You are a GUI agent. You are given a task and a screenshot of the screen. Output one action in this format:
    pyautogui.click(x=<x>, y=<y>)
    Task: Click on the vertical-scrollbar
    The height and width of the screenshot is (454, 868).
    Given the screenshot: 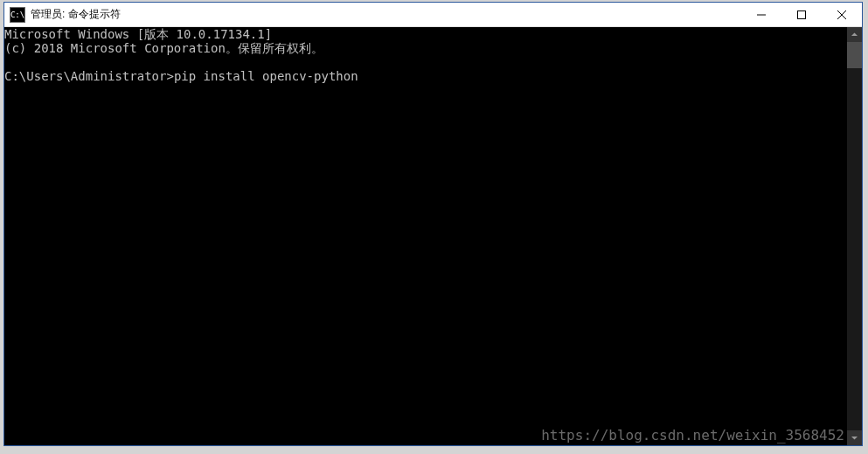 What is the action you would take?
    pyautogui.click(x=855, y=236)
    